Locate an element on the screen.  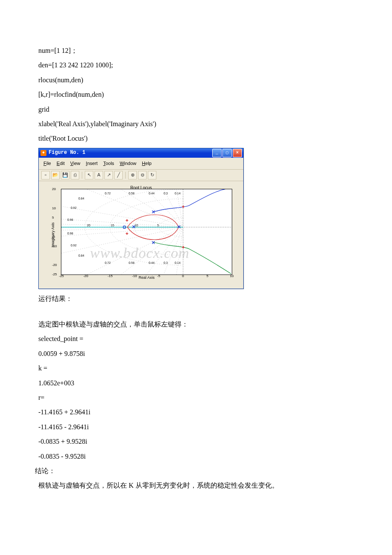
ytick: 20 is located at coordinates (54, 189).